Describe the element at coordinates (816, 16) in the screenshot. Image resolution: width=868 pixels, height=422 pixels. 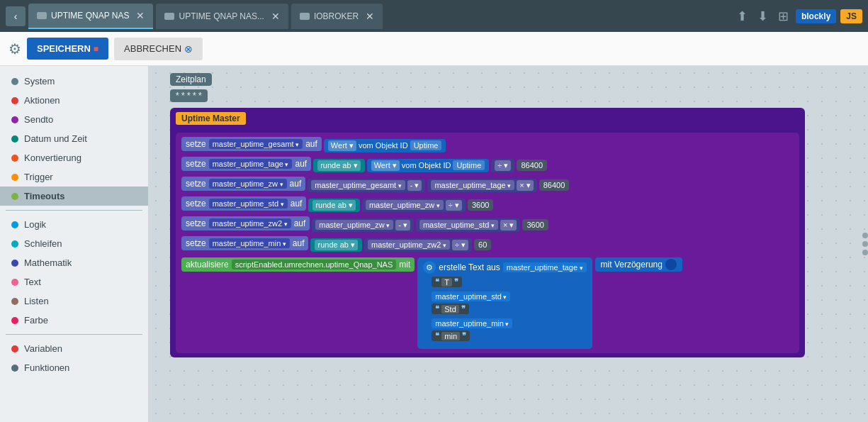
I see `blockly-badge: blockly` at that location.